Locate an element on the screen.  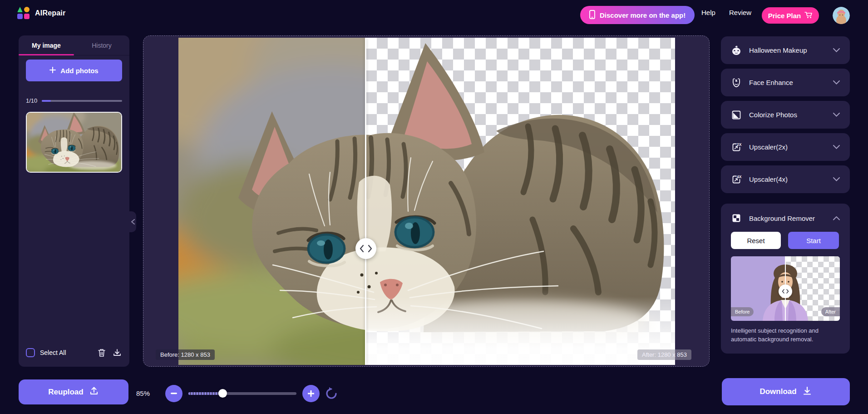
tool-halloween-makeup: Halloween Makeup is located at coordinates (785, 50).